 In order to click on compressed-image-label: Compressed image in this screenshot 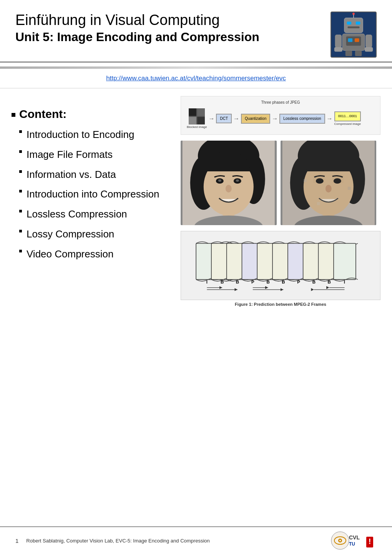, I will do `click(347, 124)`.